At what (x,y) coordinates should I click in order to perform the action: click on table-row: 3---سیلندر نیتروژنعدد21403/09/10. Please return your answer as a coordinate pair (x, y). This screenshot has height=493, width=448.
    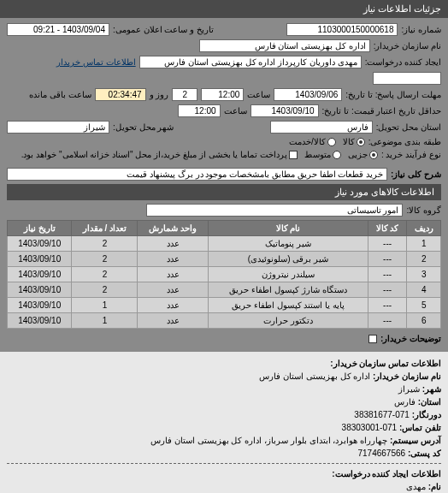
    Looking at the image, I should click on (224, 275).